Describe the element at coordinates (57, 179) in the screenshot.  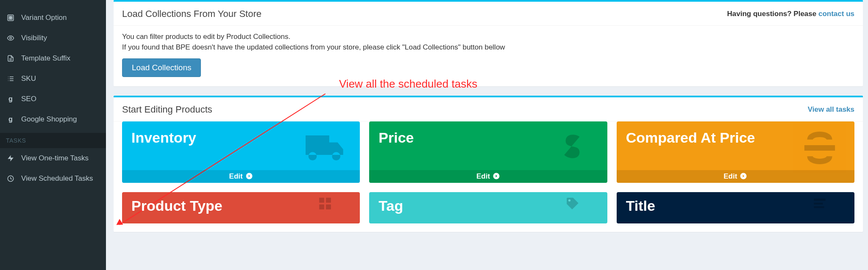
I see `sidebar-item-label: View Scheduled Tasks` at that location.